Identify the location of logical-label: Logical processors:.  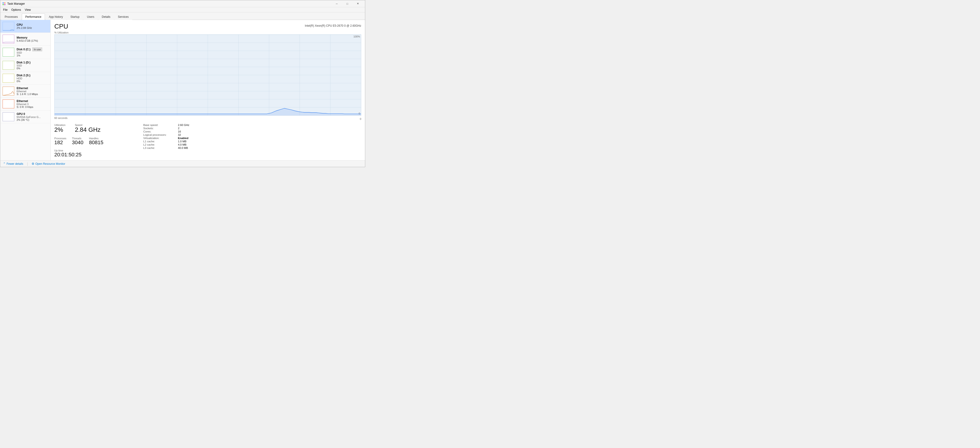
(160, 135).